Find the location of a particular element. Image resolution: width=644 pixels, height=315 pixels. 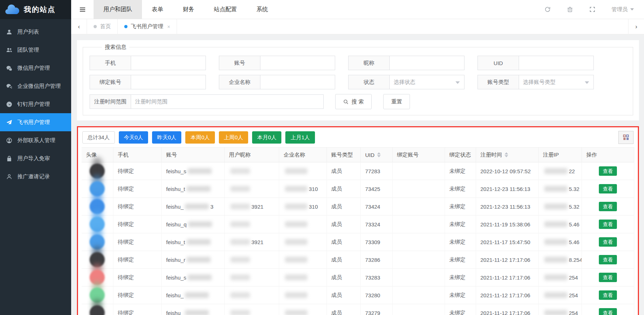

wechat-icon is located at coordinates (9, 68).